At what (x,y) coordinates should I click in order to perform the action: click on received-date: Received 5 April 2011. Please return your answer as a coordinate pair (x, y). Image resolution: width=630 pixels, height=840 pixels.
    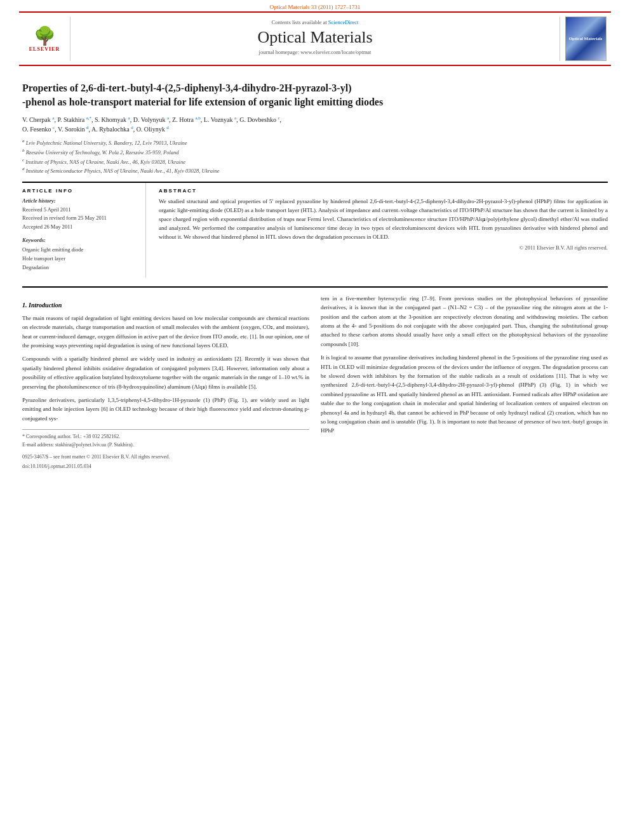
    Looking at the image, I should click on (81, 210).